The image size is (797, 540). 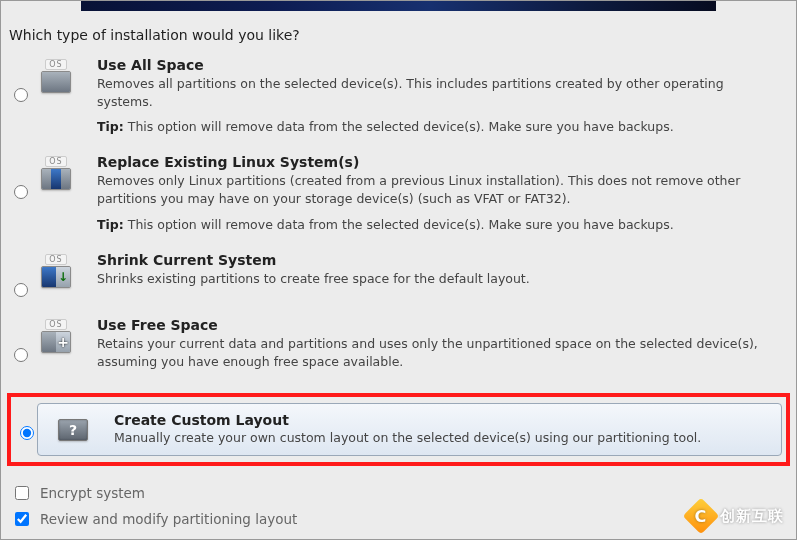 I want to click on radio-replace-linux, so click(x=21, y=192).